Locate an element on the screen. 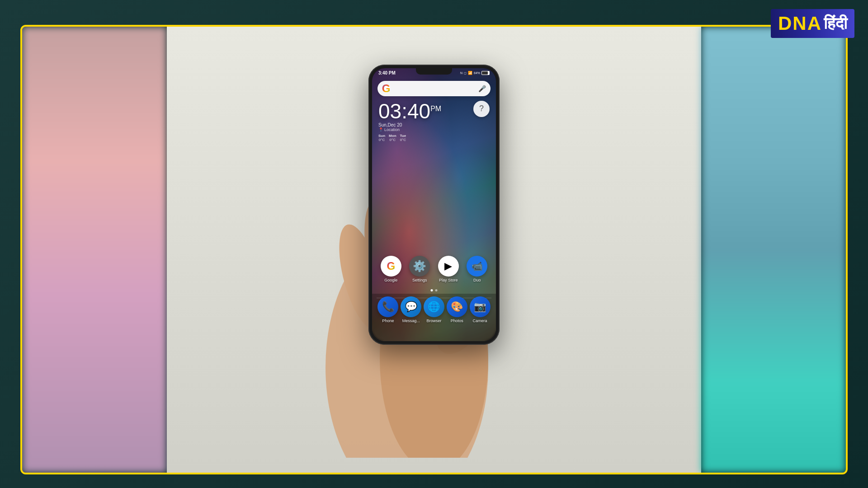 The height and width of the screenshot is (488, 868). google-g-icon: G is located at coordinates (386, 89).